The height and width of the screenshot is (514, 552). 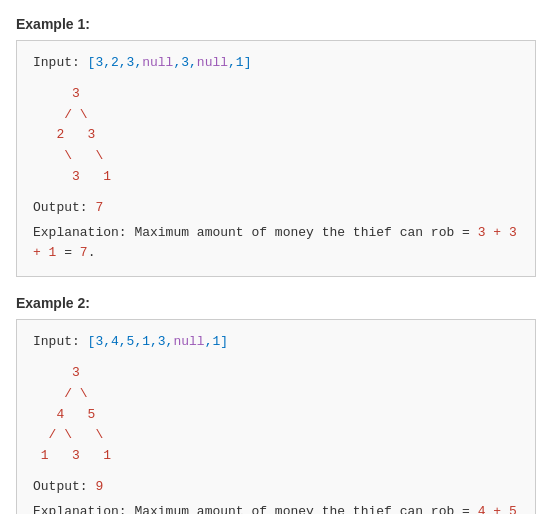 What do you see at coordinates (256, 232) in the screenshot?
I see `example1-explanation-prefix: Explanation: Maximum amount of money the…` at bounding box center [256, 232].